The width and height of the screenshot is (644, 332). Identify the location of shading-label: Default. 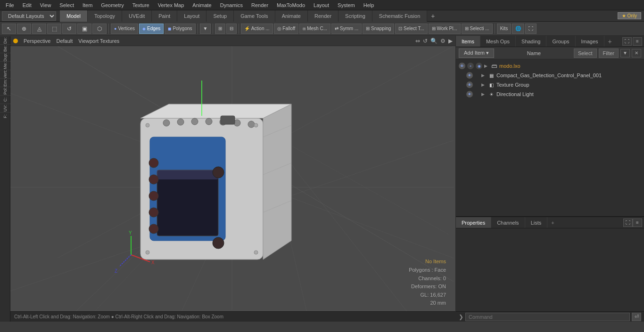
(64, 41).